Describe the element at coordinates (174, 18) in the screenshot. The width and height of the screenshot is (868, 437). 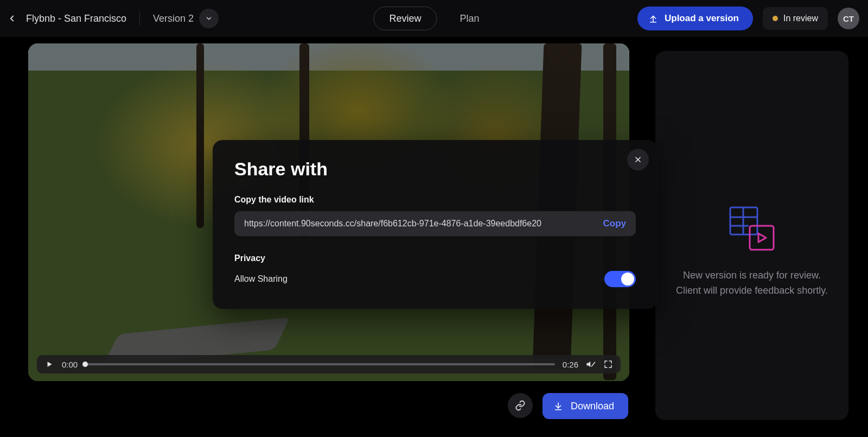
I see `version-label: Version 2` at that location.